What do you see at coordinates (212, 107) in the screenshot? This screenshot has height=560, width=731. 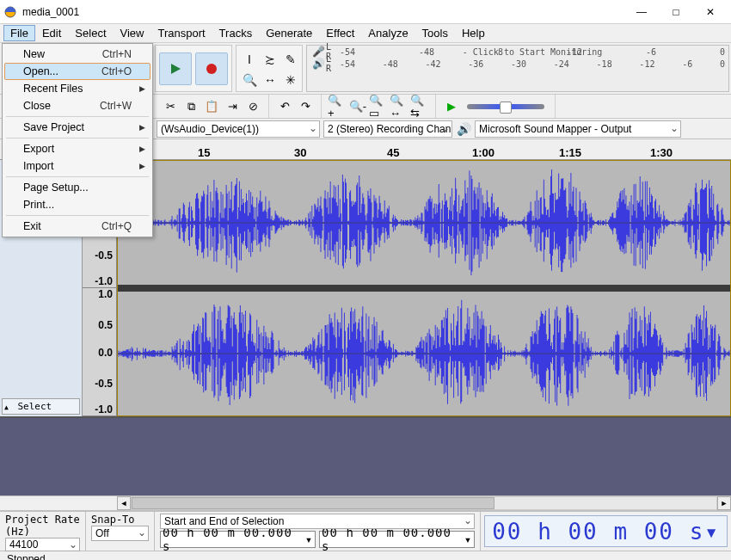 I see `paste-icon: 📋` at bounding box center [212, 107].